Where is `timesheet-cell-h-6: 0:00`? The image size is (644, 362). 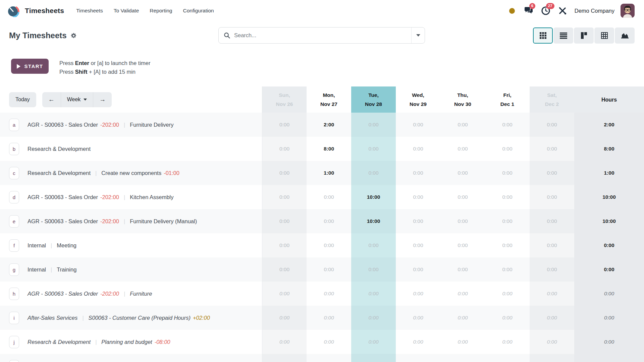 timesheet-cell-h-6: 0:00 is located at coordinates (507, 294).